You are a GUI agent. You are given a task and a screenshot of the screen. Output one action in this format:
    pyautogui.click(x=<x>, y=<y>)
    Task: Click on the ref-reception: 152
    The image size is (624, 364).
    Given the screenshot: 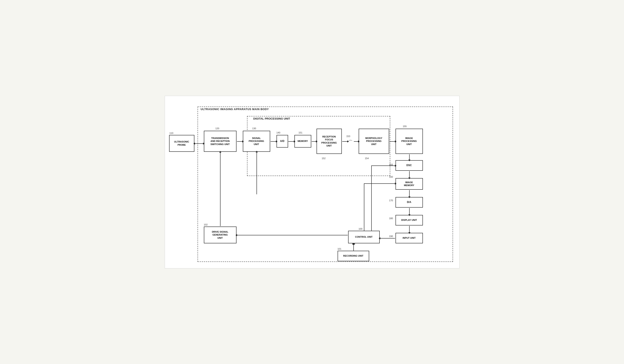 What is the action you would take?
    pyautogui.click(x=324, y=158)
    